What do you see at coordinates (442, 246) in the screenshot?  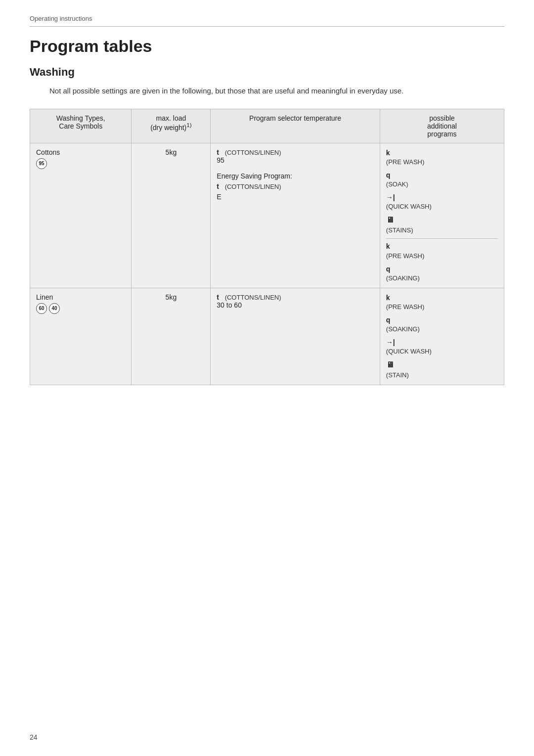 I see `symbol-k2: k` at bounding box center [442, 246].